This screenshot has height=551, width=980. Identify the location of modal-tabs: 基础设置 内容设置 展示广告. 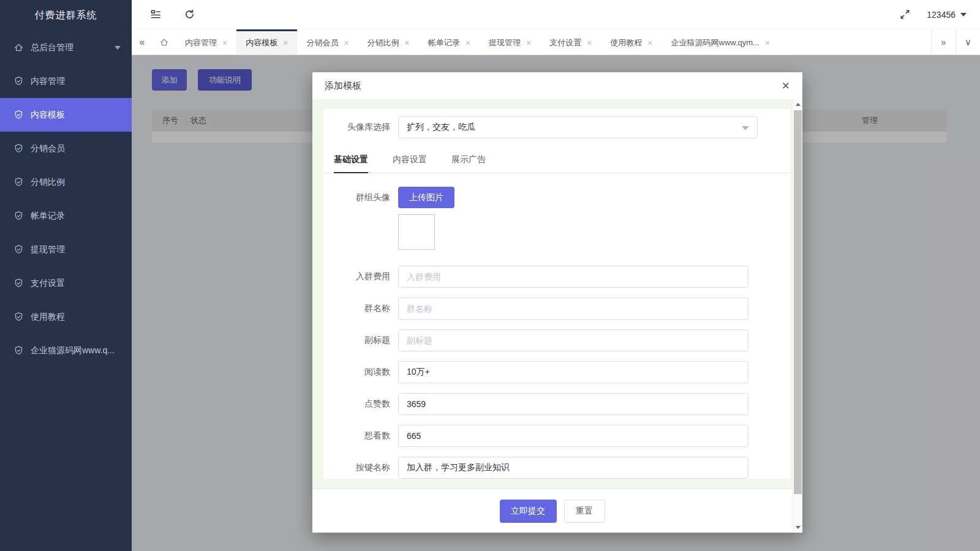
(557, 160).